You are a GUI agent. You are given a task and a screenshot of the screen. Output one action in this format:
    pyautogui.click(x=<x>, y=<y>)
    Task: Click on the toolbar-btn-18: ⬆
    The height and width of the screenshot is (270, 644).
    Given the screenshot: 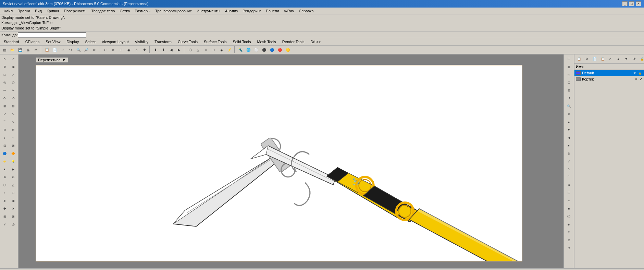 What is the action you would take?
    pyautogui.click(x=156, y=50)
    